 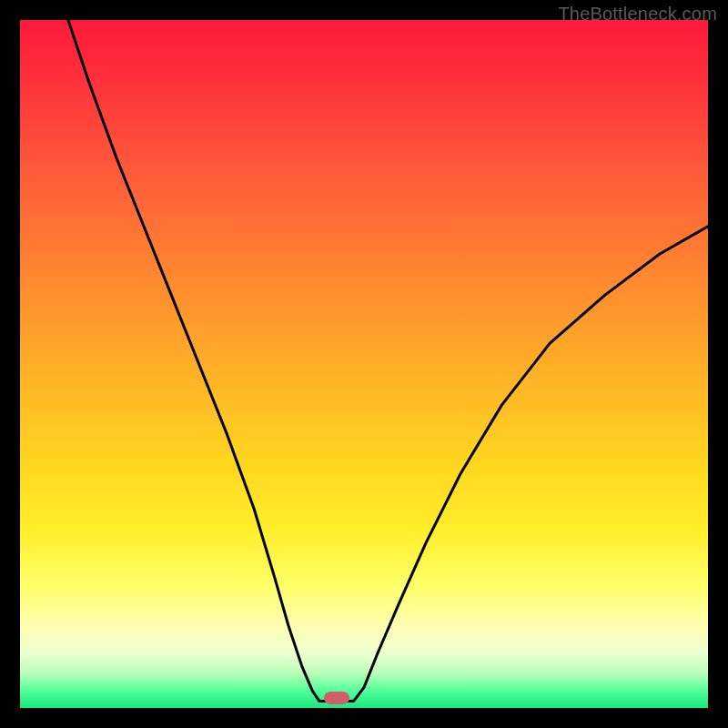 What do you see at coordinates (637, 15) in the screenshot?
I see `watermark-text: TheBottleneck.com` at bounding box center [637, 15].